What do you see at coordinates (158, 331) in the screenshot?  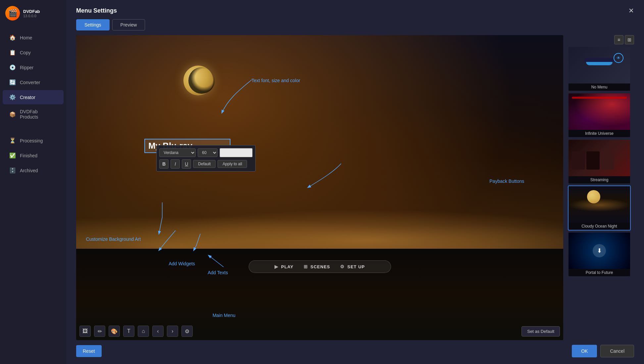 I see `prev-tool-button: ‹` at bounding box center [158, 331].